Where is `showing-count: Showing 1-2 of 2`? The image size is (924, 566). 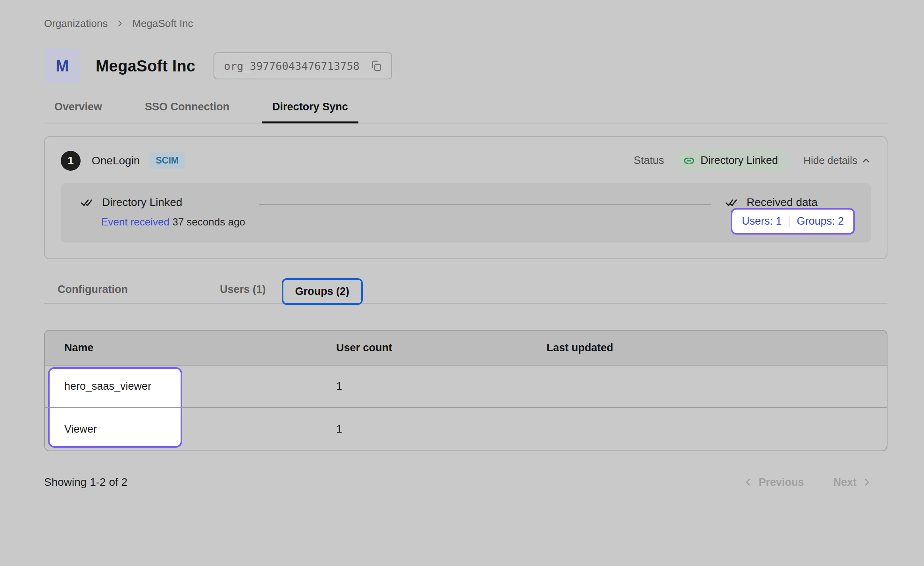
showing-count: Showing 1-2 of 2 is located at coordinates (86, 482).